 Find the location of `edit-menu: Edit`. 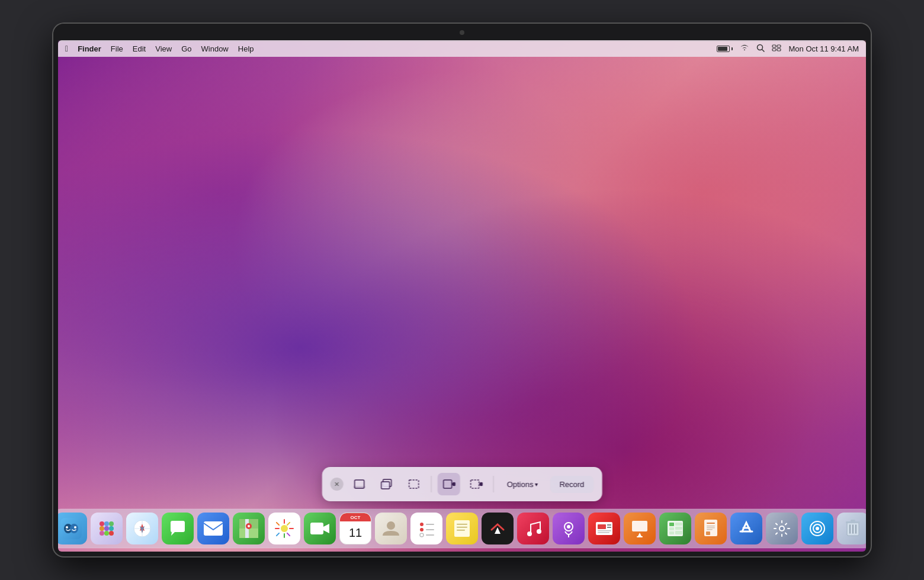

edit-menu: Edit is located at coordinates (139, 49).